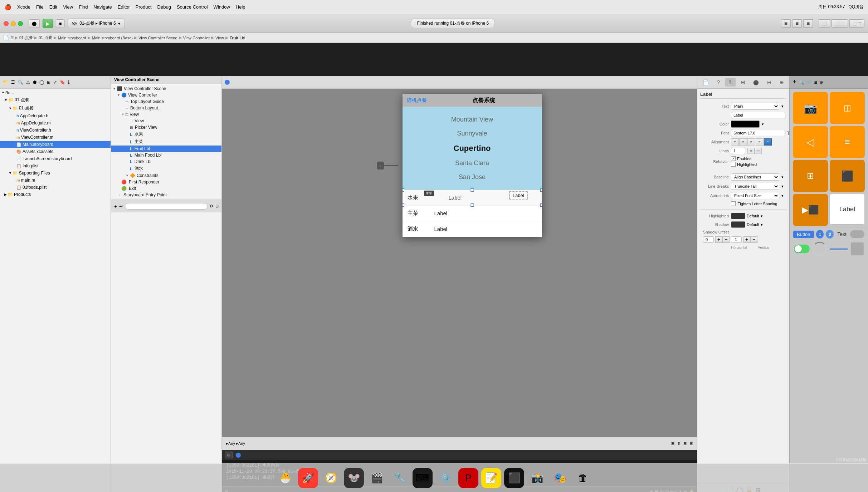 This screenshot has width=868, height=492. I want to click on scene-node-view-child: □ View, so click(166, 121).